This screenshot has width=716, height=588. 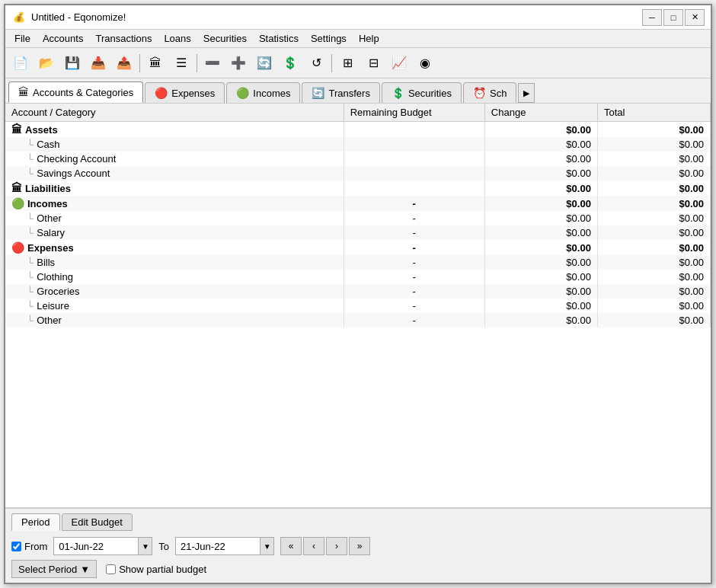 What do you see at coordinates (358, 203) in the screenshot?
I see `table-row: 🟢Incomes-$0.00$0.00` at bounding box center [358, 203].